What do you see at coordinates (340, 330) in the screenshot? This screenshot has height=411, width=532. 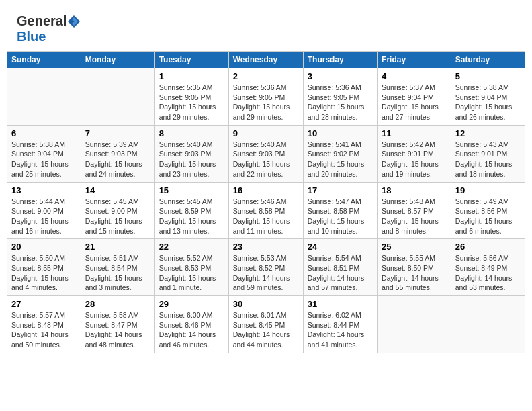 I see `day-info: Sunrise: 6:02 AM Sunset: 8:44 PM Dayligh…` at bounding box center [340, 330].